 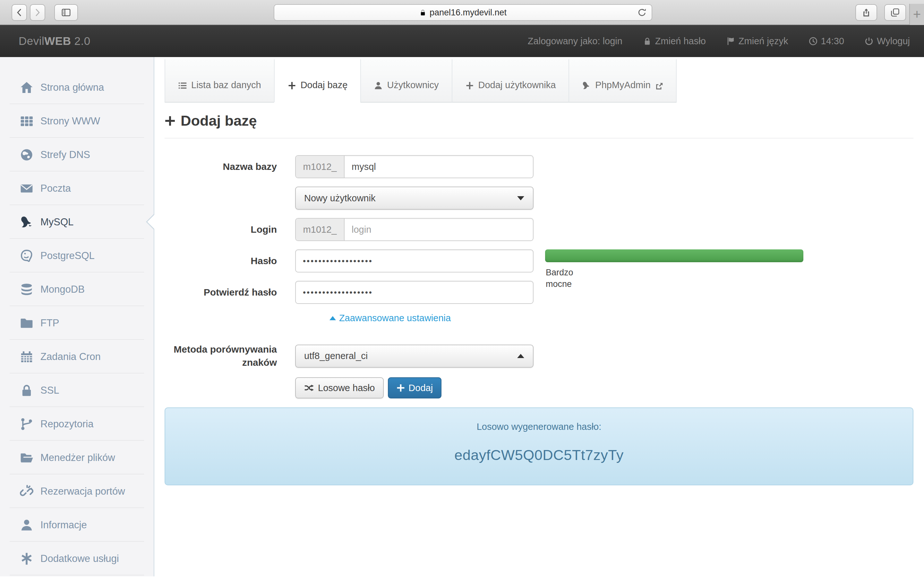 What do you see at coordinates (77, 189) in the screenshot?
I see `sidebar-item-poczta: Poczta` at bounding box center [77, 189].